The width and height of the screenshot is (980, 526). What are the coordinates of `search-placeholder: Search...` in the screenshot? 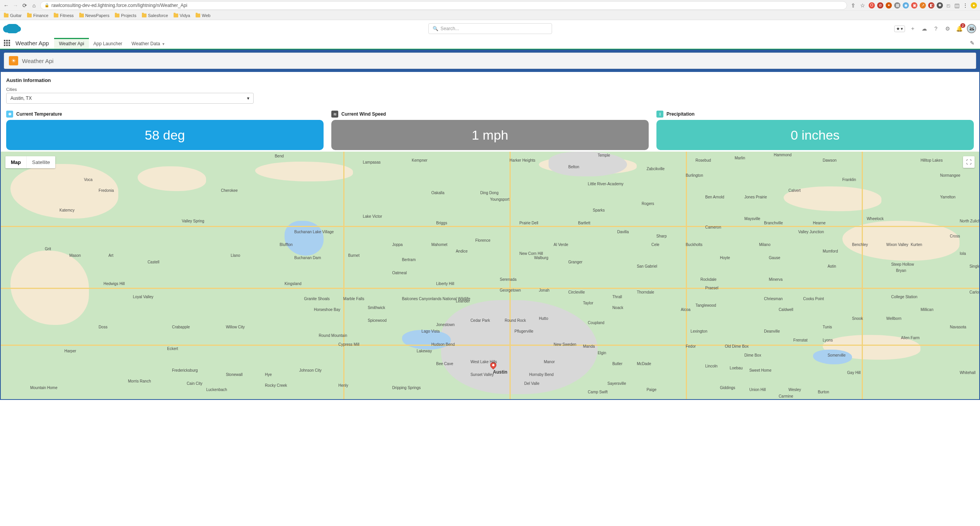 It's located at (450, 29).